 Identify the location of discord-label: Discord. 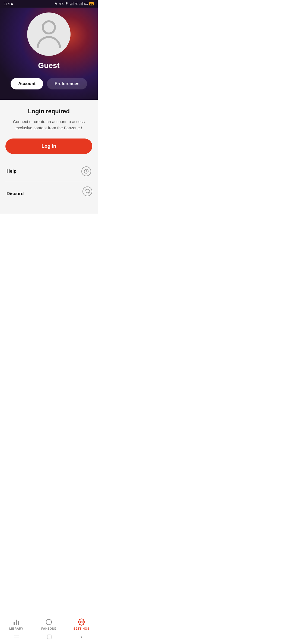
(15, 191).